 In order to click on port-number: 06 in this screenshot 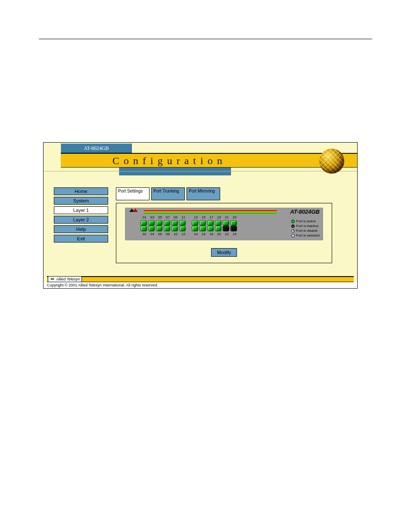, I will do `click(160, 234)`.